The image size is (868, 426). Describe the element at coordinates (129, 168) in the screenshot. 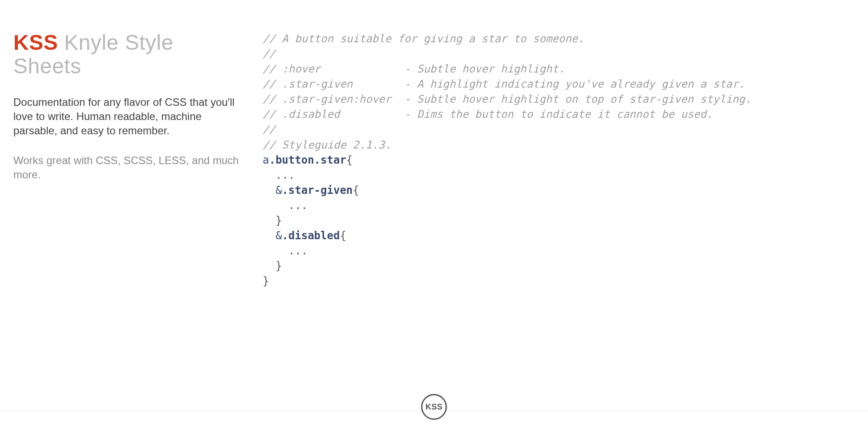

I see `subnote-text: Works great with CSS, SCSS, LESS, and mu…` at that location.